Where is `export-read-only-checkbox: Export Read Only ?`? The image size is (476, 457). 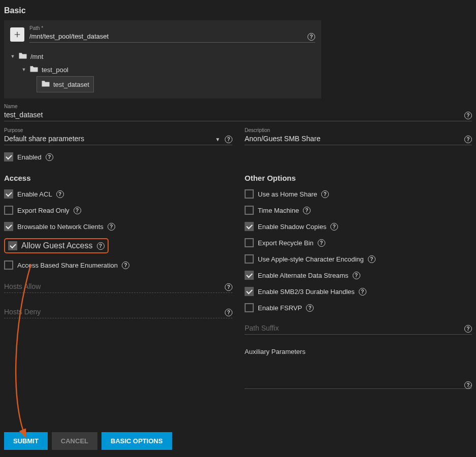 export-read-only-checkbox: Export Read Only ? is located at coordinates (118, 210).